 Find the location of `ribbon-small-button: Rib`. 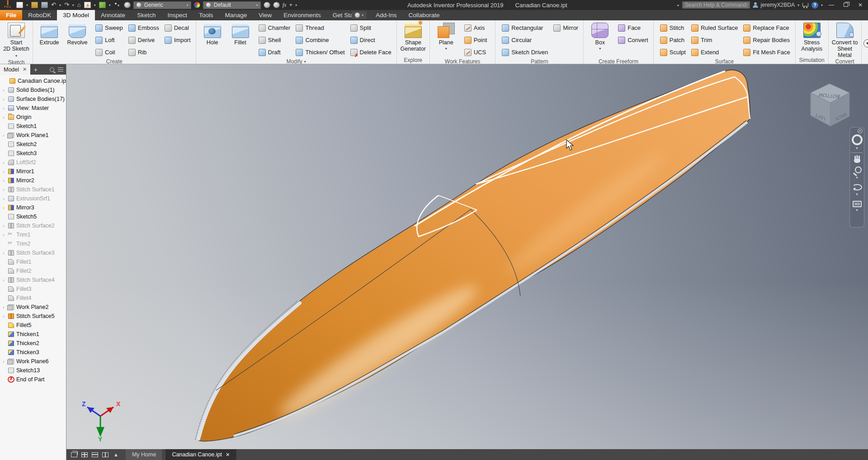

ribbon-small-button: Rib is located at coordinates (144, 52).